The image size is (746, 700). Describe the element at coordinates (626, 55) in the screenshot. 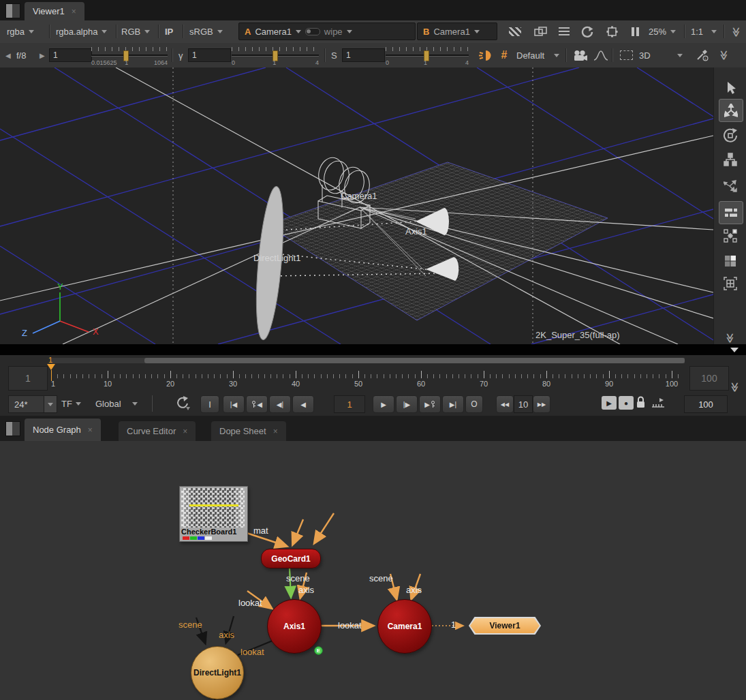

I see `marquee-icon` at that location.